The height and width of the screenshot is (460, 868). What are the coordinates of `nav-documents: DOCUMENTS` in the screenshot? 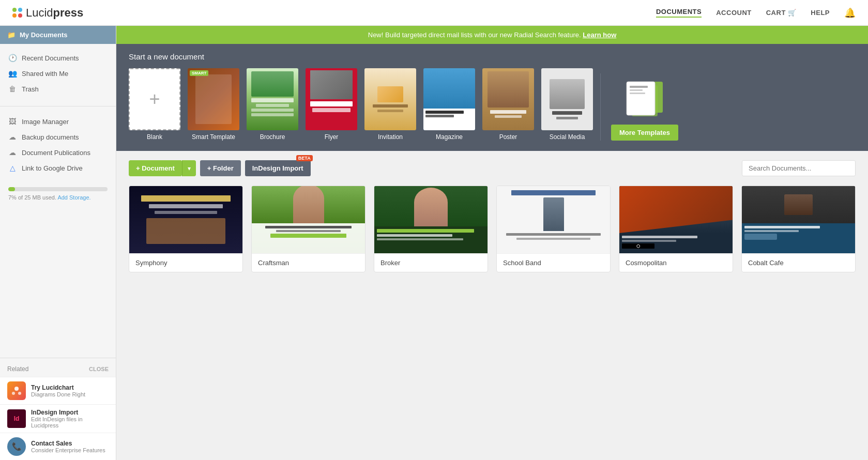 It's located at (679, 12).